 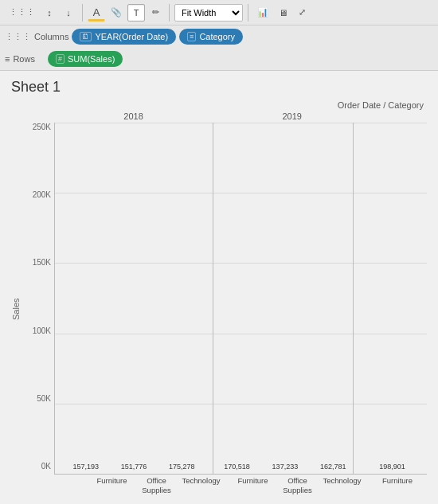 What do you see at coordinates (211, 37) in the screenshot?
I see `columns-pill-category: ≡ Category` at bounding box center [211, 37].